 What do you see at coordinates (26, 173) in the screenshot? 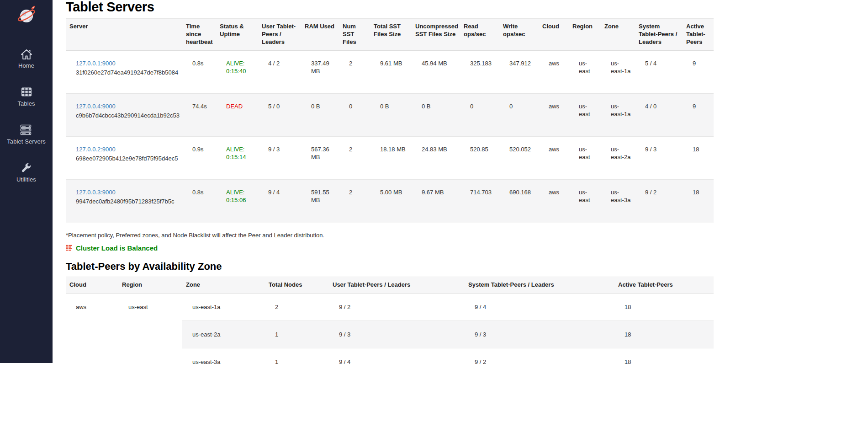
I see `sidebar-item-utilities: Utilities` at bounding box center [26, 173].